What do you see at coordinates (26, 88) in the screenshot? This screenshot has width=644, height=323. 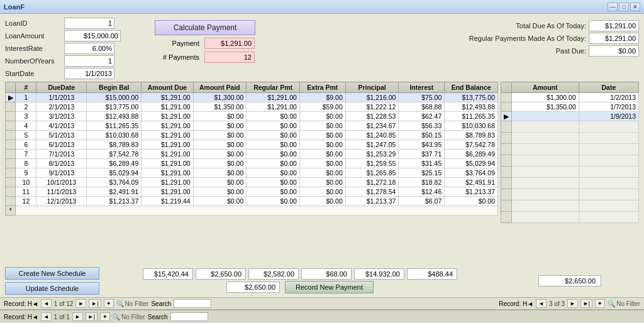 I see `col-num: #` at bounding box center [26, 88].